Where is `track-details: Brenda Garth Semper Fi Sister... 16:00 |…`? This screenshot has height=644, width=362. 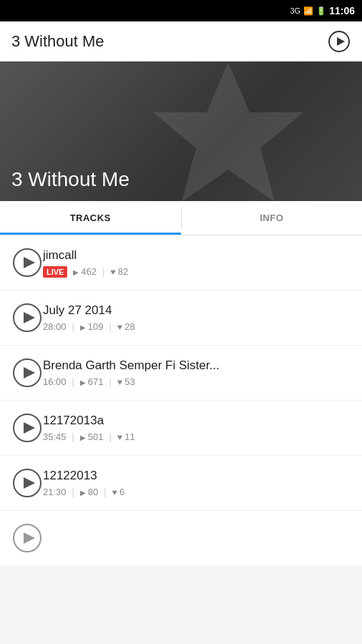
track-details: Brenda Garth Semper Fi Sister... 16:00 |… is located at coordinates (197, 373).